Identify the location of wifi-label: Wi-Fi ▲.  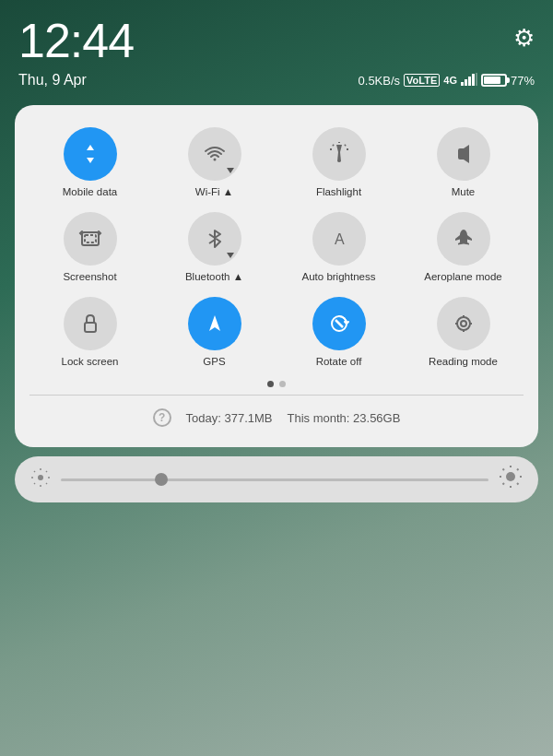
(214, 193).